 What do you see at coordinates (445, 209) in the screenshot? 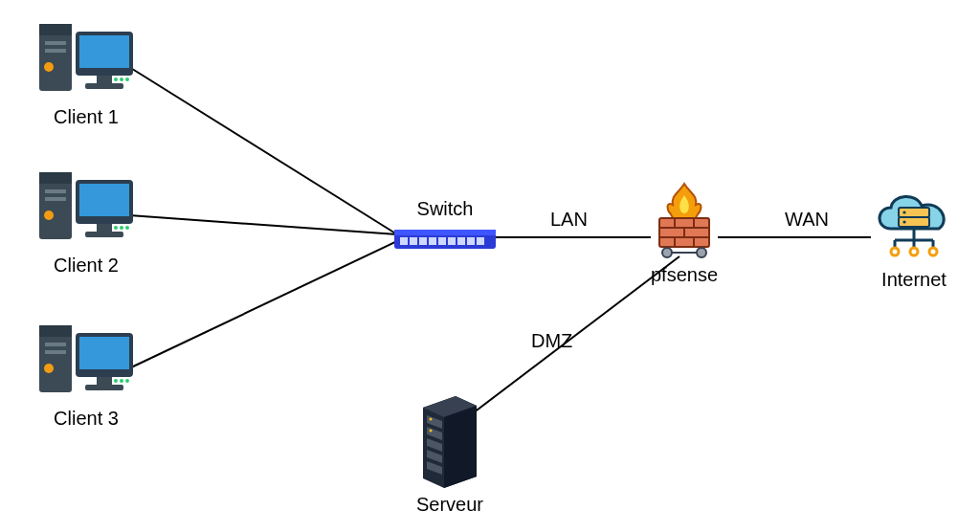
I see `node-switch-label: Switch` at bounding box center [445, 209].